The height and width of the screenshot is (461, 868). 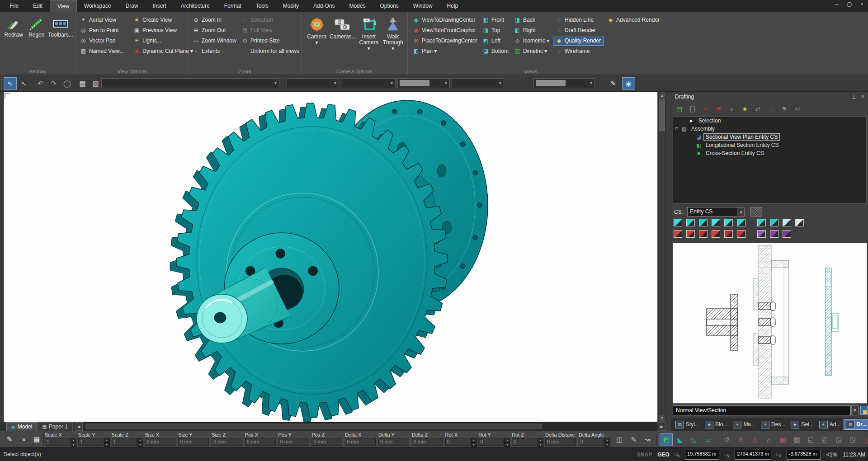 What do you see at coordinates (37, 26) in the screenshot?
I see `regen-button: Regen` at bounding box center [37, 26].